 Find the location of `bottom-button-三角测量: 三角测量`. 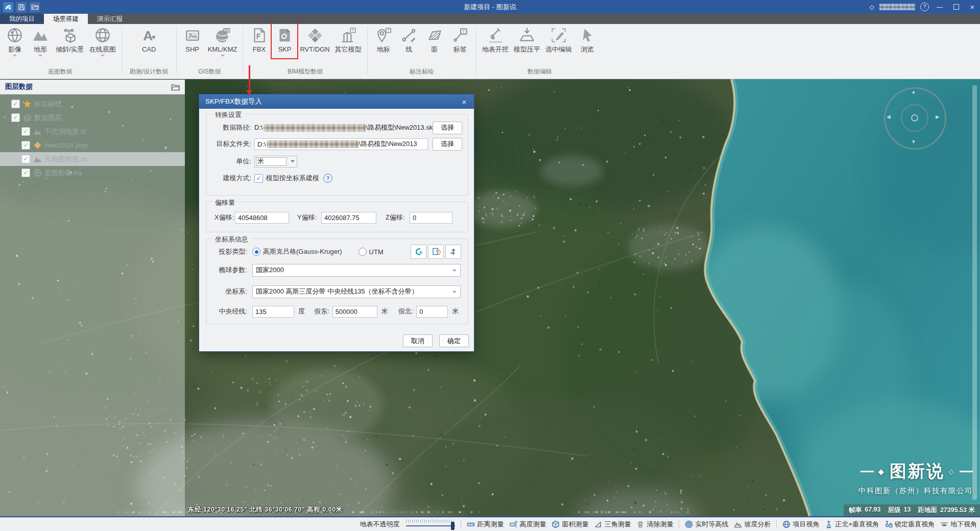

bottom-button-三角测量: 三角测量 is located at coordinates (612, 524).